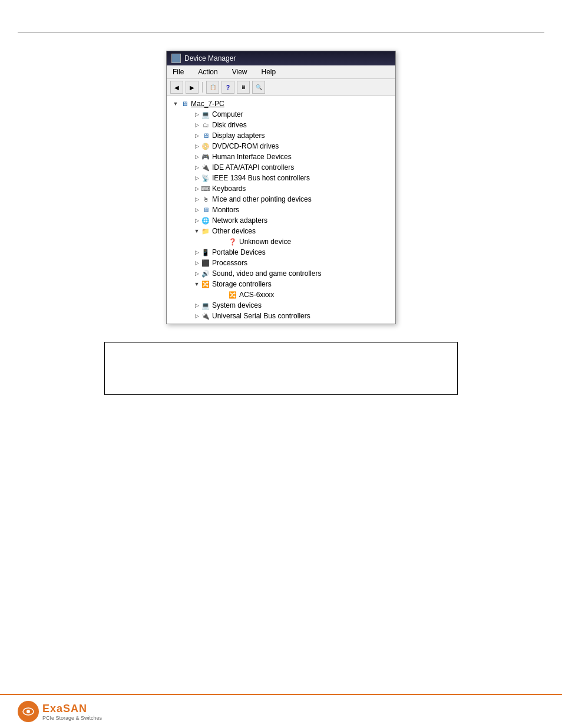  What do you see at coordinates (197, 157) in the screenshot?
I see `hid-expander: ▷` at bounding box center [197, 157].